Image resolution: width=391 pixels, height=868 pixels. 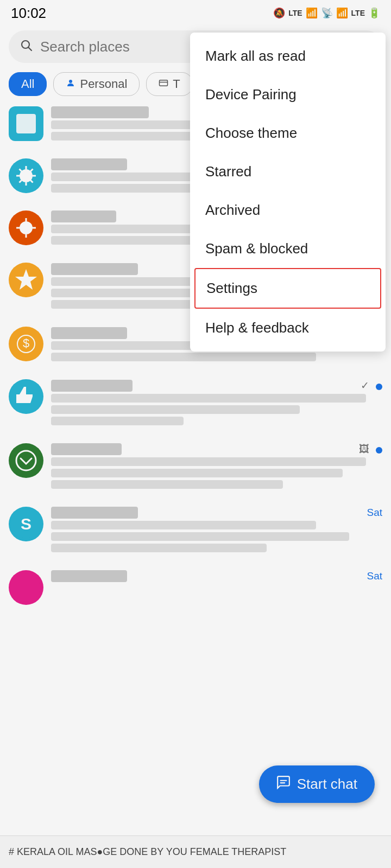 What do you see at coordinates (255, 56) in the screenshot?
I see `menu-item-label: Mark all as read` at bounding box center [255, 56].